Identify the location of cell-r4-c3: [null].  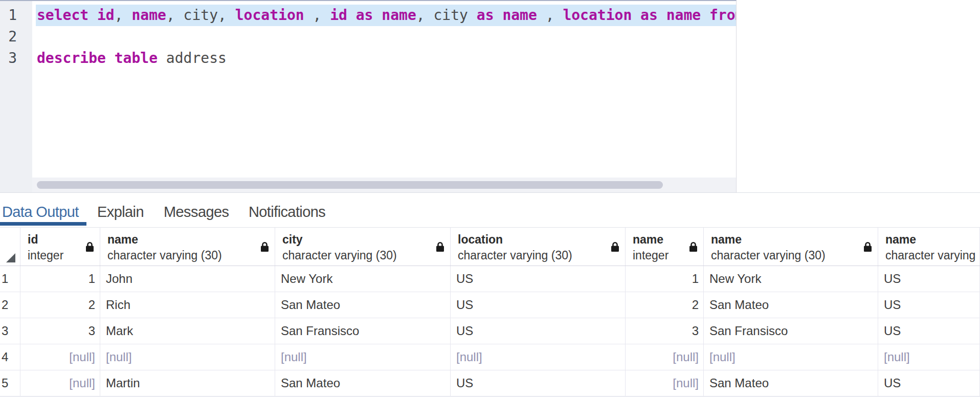
(538, 357).